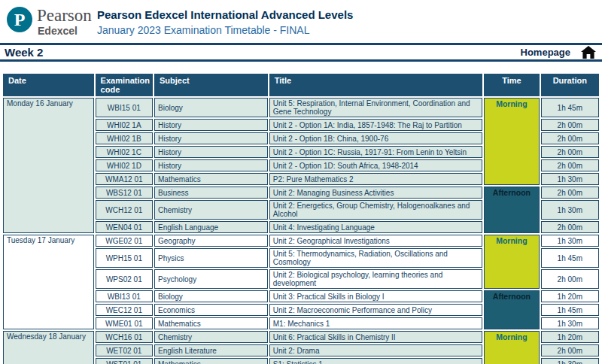 Image resolution: width=602 pixels, height=364 pixels. I want to click on col-header-duration: Duration, so click(570, 85).